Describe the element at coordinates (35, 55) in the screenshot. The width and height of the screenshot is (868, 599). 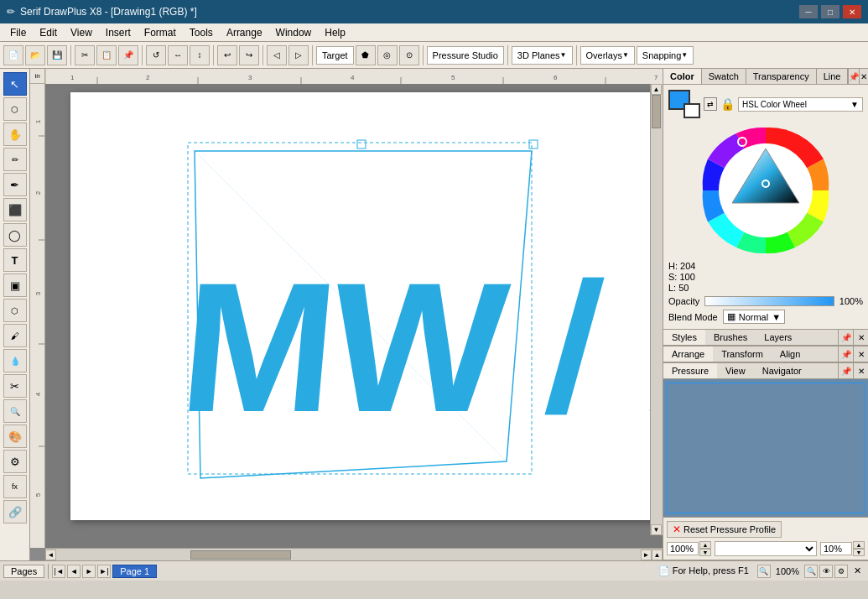
I see `open-btn: 📂` at that location.